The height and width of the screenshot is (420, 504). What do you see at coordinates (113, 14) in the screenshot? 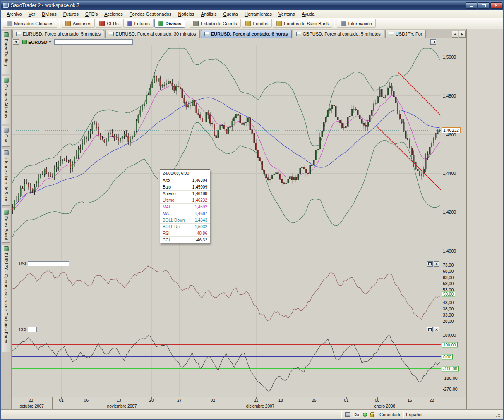
I see `menu-acciones: Acciones` at bounding box center [113, 14].